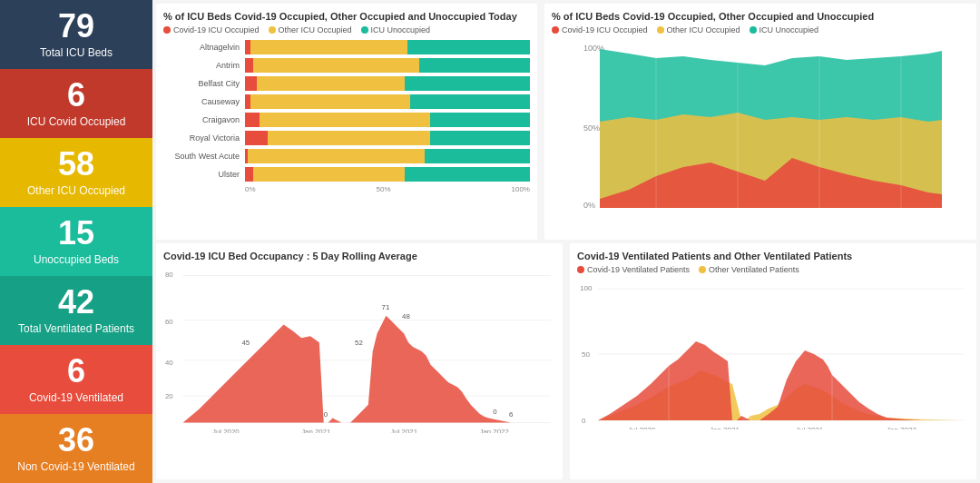 The height and width of the screenshot is (483, 980). I want to click on x-label-100: 100%, so click(521, 189).